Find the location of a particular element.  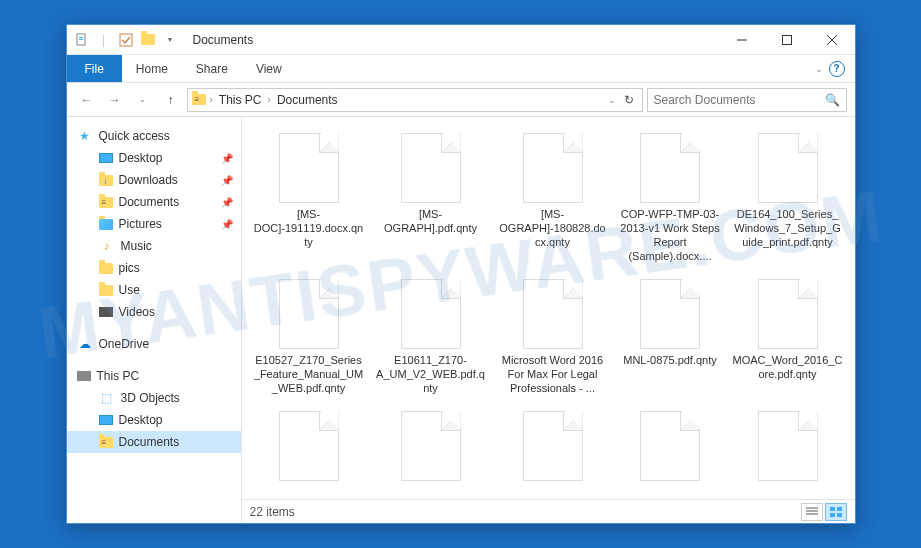

sidebar-item-label: This PC is located at coordinates (118, 376).